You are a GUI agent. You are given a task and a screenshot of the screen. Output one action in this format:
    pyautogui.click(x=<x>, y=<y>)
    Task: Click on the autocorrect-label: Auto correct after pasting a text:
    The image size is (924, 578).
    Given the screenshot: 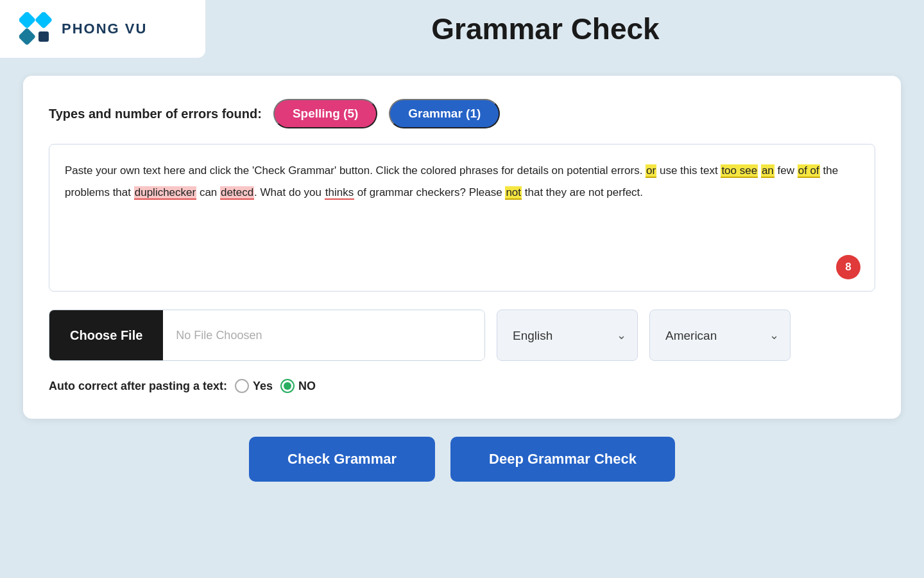 What is the action you would take?
    pyautogui.click(x=138, y=387)
    